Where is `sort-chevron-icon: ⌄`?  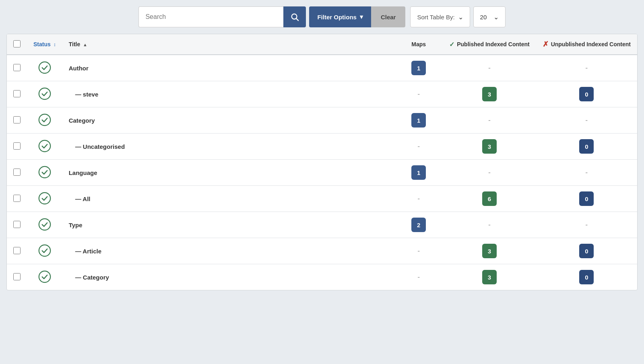
sort-chevron-icon: ⌄ is located at coordinates (460, 17).